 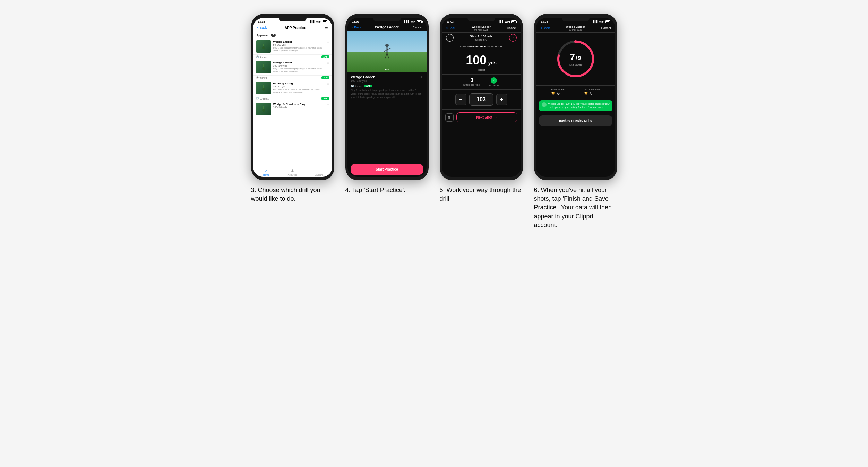 What do you see at coordinates (461, 100) in the screenshot?
I see `decrement-button: −` at bounding box center [461, 100].